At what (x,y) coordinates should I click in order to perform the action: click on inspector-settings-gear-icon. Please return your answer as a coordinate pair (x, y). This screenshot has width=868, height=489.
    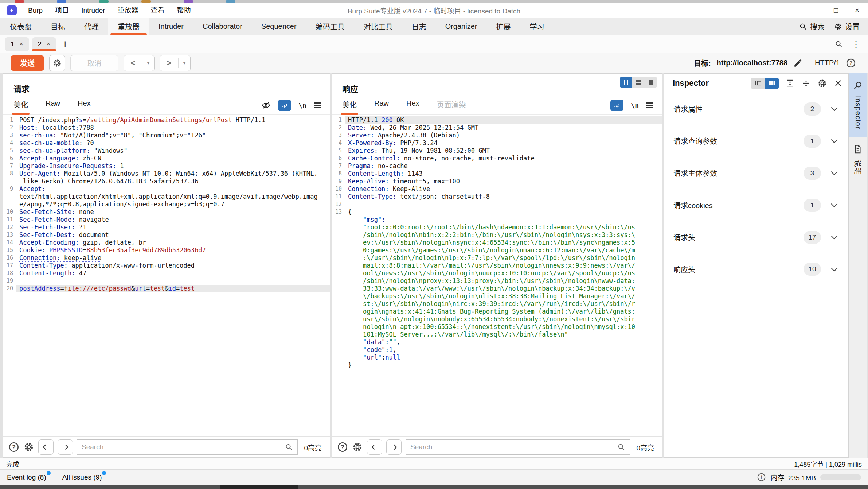
    Looking at the image, I should click on (822, 83).